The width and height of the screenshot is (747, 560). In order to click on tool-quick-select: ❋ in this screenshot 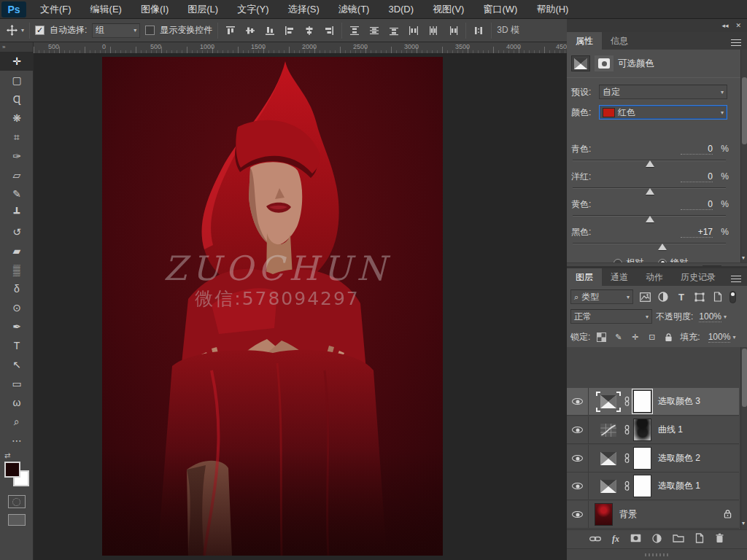, I will do `click(17, 118)`.